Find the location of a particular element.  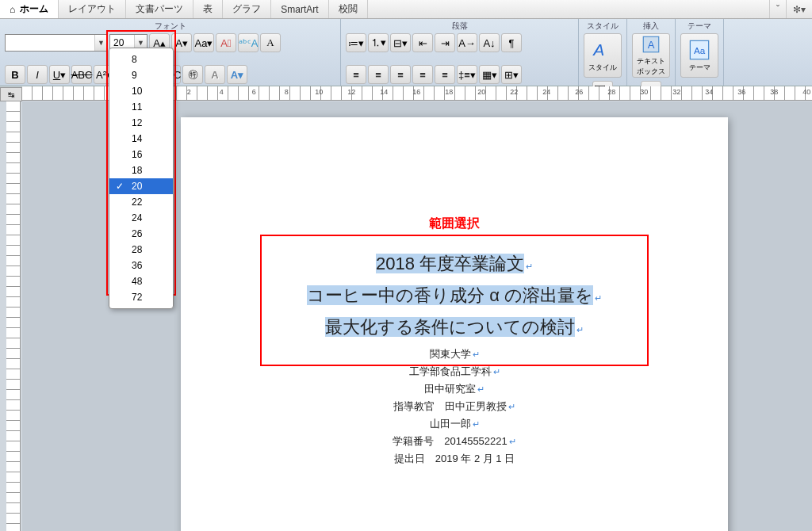

group-paragraph: 段落 ≔▾ ⒈▾ ⊟▾ ⇤ ⇥ A→ A↓ ¶ ≡ ≡ ≡ ≡ ≡ ‡≡▾ ▦▾… is located at coordinates (460, 52).